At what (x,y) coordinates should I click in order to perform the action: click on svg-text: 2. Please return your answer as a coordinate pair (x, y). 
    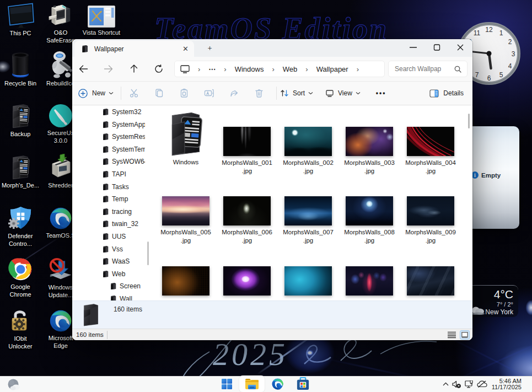
    Looking at the image, I should click on (510, 42).